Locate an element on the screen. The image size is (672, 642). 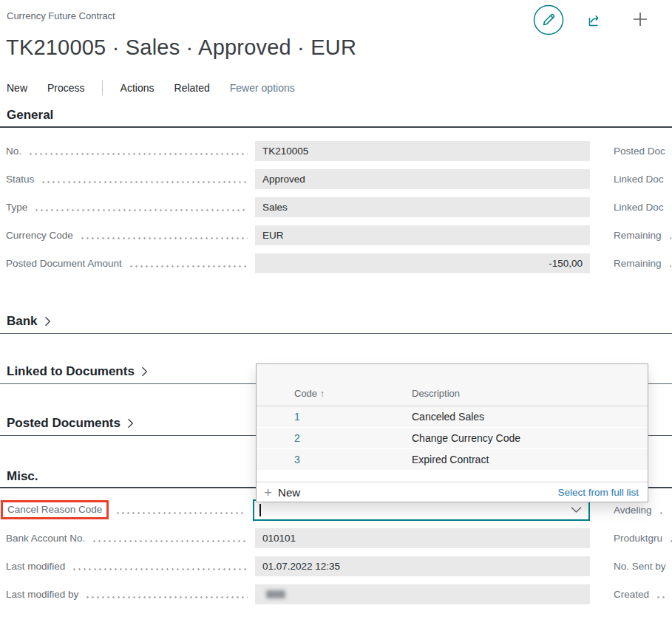
field-last-modified: Last modified 01.07.2022 12:35 is located at coordinates (298, 566).